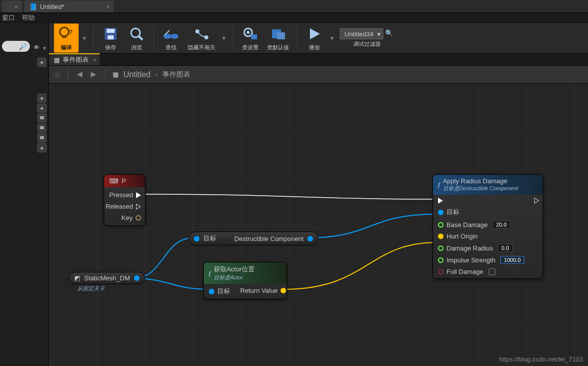 Image resolution: width=588 pixels, height=366 pixels. What do you see at coordinates (488, 227) in the screenshot?
I see `node-apply-radius-damage: f Apply Radius Damage 目标是Destructible Co…` at bounding box center [488, 227].